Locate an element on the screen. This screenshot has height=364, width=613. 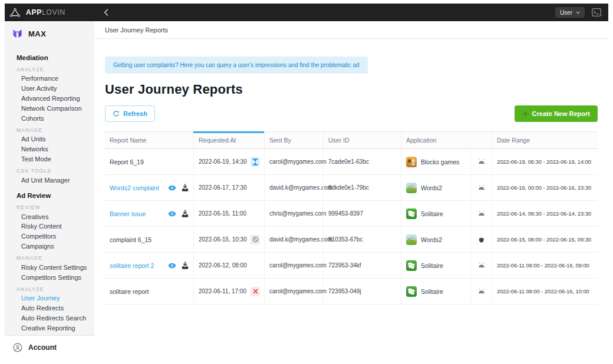
create-new-report-button: Create New Report is located at coordinates (556, 114).